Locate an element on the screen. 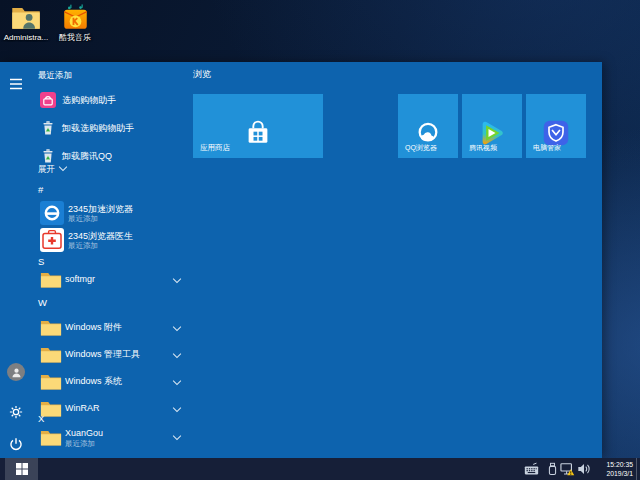 The width and height of the screenshot is (640, 480). folder-label: Windows 系统 is located at coordinates (94, 381).